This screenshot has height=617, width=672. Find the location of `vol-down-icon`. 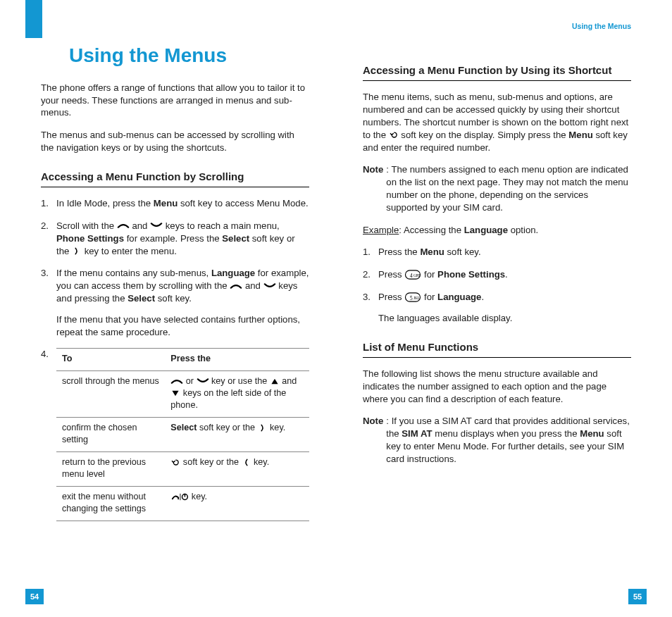

vol-down-icon is located at coordinates (175, 393).